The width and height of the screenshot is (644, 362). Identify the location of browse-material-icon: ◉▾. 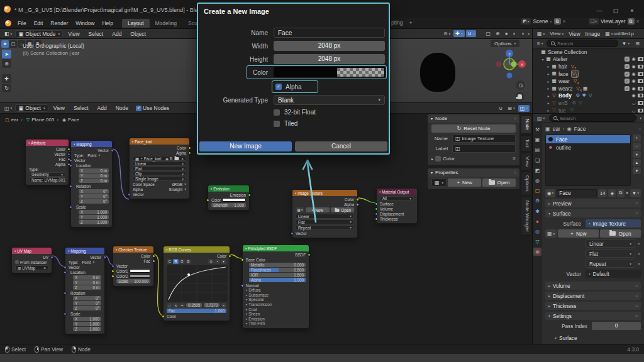
(550, 194).